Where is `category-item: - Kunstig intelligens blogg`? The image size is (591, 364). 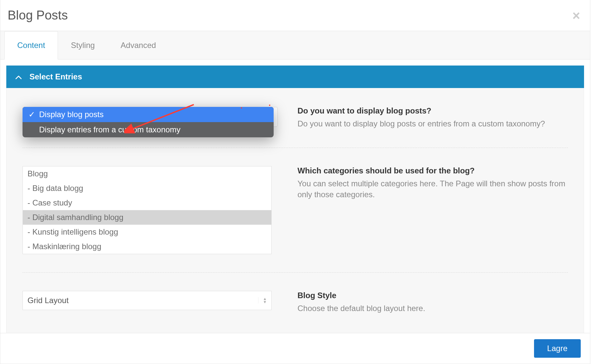 category-item: - Kunstig intelligens blogg is located at coordinates (147, 232).